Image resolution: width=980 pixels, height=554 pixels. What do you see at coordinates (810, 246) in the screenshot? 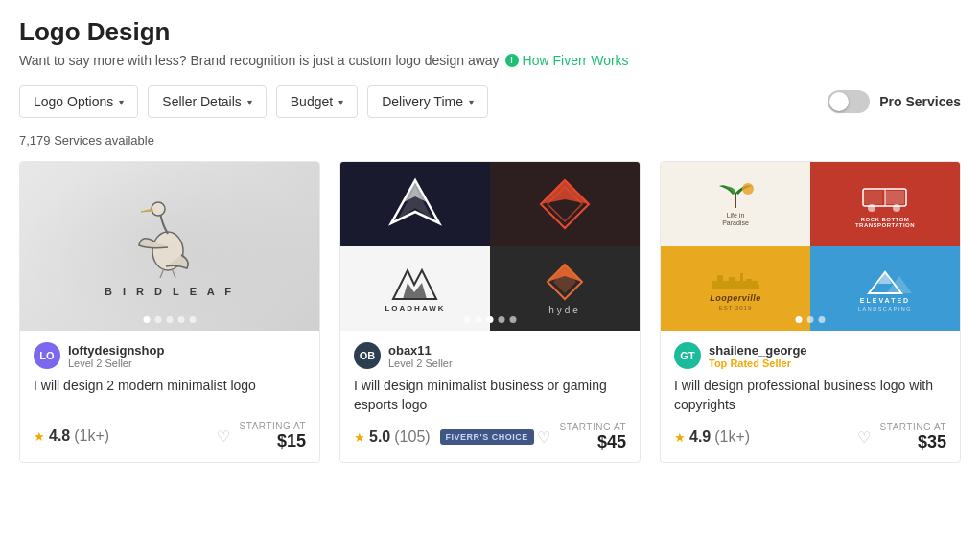
I see `card-image-3: Life inParadise` at bounding box center [810, 246].